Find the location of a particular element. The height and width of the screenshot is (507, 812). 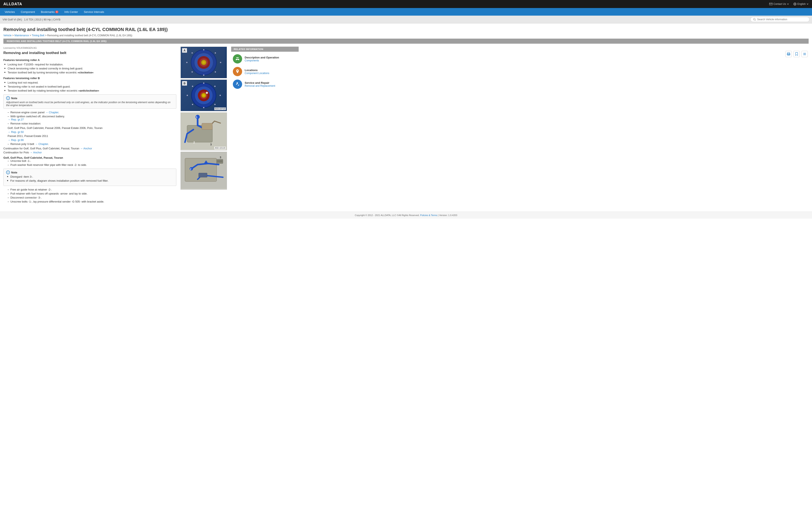

svg-text: 3 is located at coordinates (211, 145).